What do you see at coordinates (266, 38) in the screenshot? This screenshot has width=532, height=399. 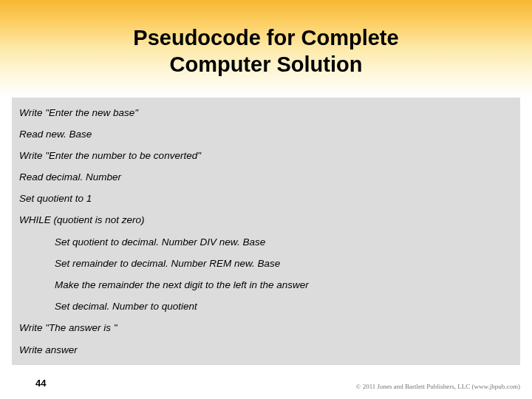 I see `title-line-1: Pseudocode for Complete` at bounding box center [266, 38].